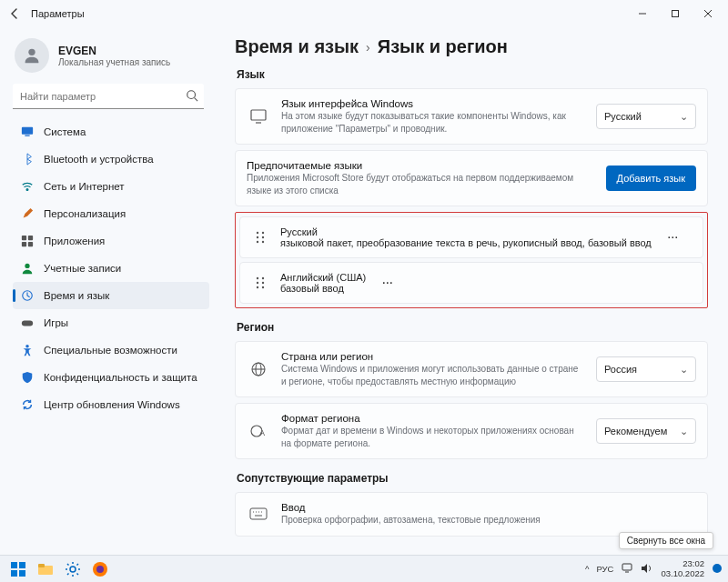 The height and width of the screenshot is (582, 728). What do you see at coordinates (646, 369) in the screenshot?
I see `country-select: Россия ⌄` at bounding box center [646, 369].